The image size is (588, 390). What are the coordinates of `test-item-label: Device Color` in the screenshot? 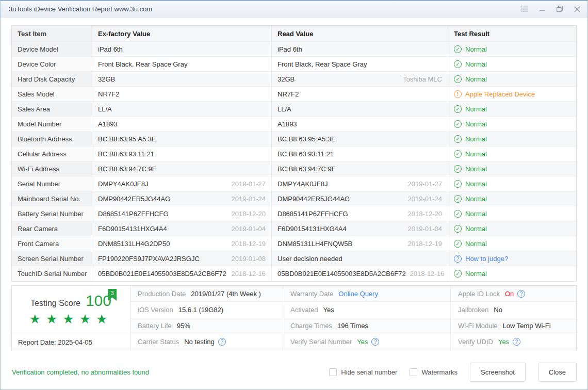 It's located at (52, 64).